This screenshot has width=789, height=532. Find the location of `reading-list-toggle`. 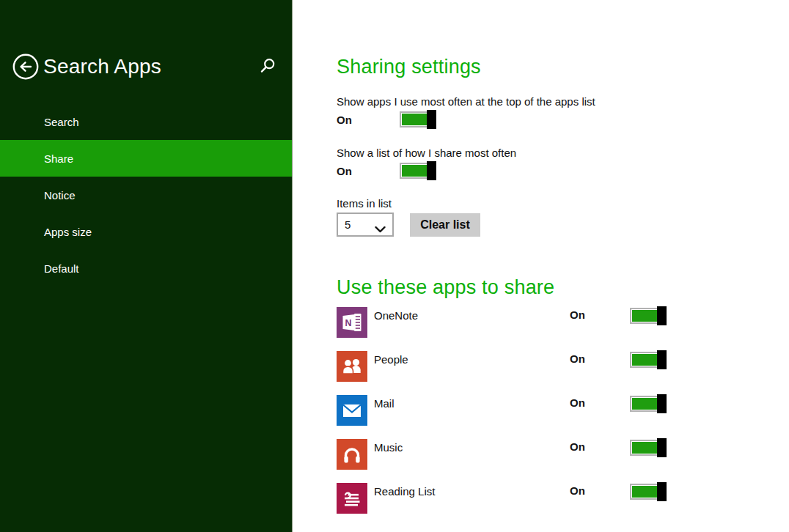

reading-list-toggle is located at coordinates (648, 492).